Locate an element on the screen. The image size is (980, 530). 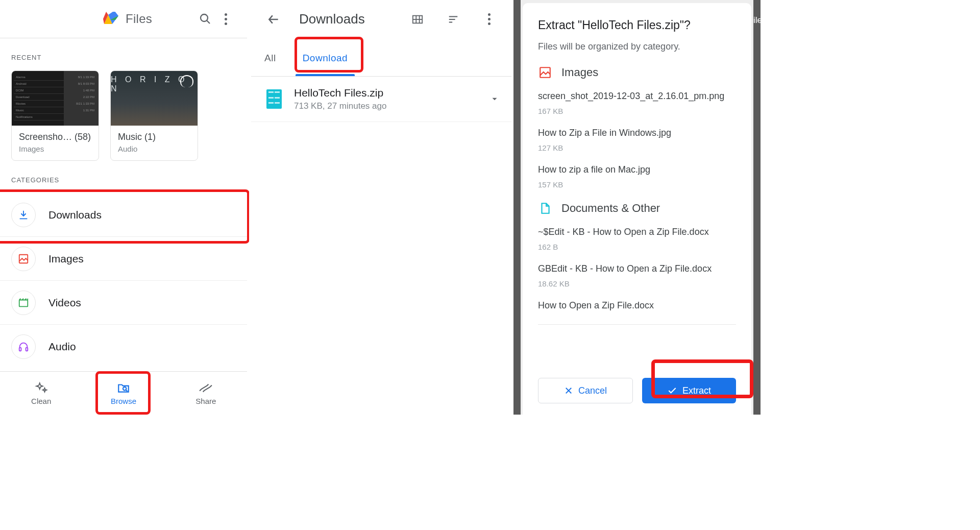
section-label: Images is located at coordinates (580, 73).